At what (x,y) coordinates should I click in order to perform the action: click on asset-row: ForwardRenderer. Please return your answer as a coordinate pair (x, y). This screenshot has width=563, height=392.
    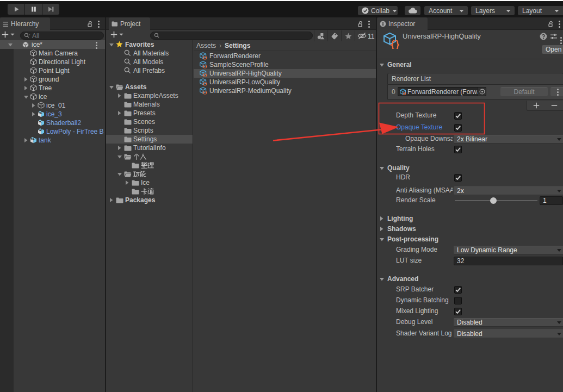
    Looking at the image, I should click on (285, 56).